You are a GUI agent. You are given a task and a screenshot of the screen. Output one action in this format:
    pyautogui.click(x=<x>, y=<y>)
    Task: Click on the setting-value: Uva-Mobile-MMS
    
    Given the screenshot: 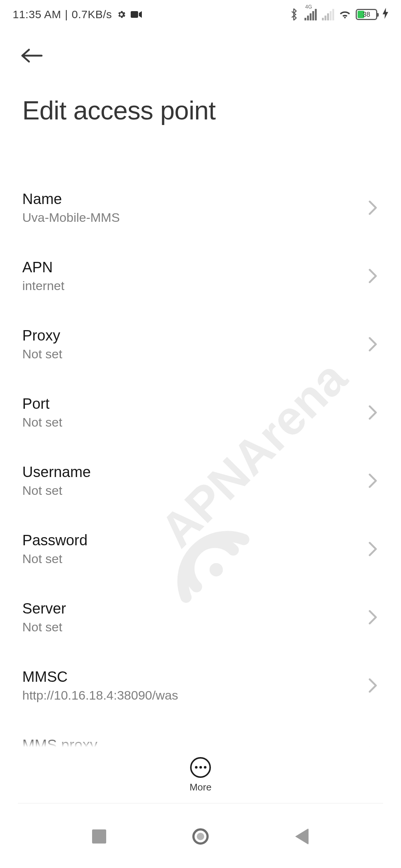 What is the action you would take?
    pyautogui.click(x=71, y=217)
    